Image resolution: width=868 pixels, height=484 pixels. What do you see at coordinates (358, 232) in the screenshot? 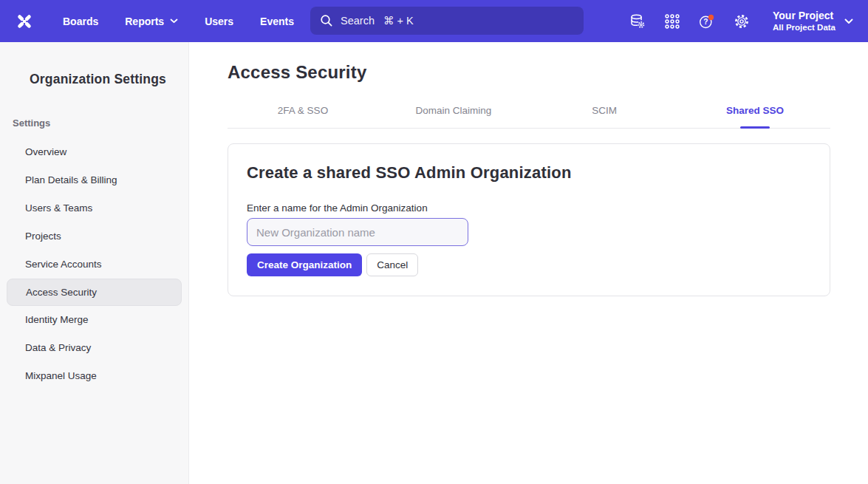
I see `org-name-input` at bounding box center [358, 232].